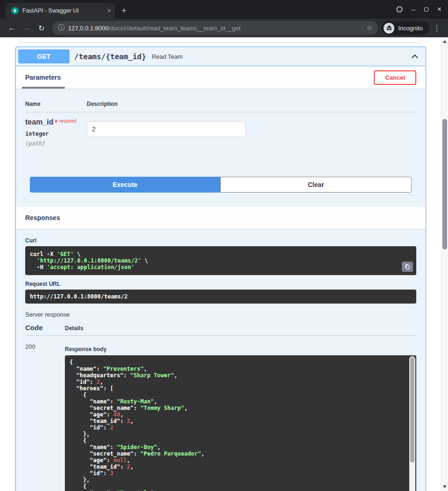 Image resolution: width=448 pixels, height=491 pixels. I want to click on maximize-icon, so click(427, 9).